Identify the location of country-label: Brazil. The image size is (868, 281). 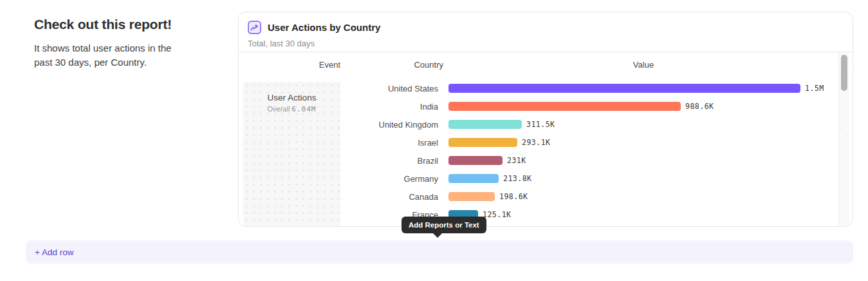
(338, 161).